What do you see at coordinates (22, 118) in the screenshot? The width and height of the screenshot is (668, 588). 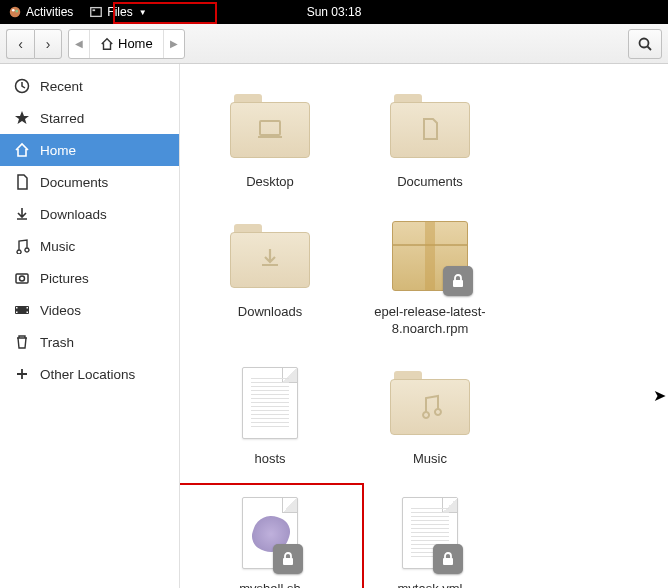 I see `star-icon` at bounding box center [22, 118].